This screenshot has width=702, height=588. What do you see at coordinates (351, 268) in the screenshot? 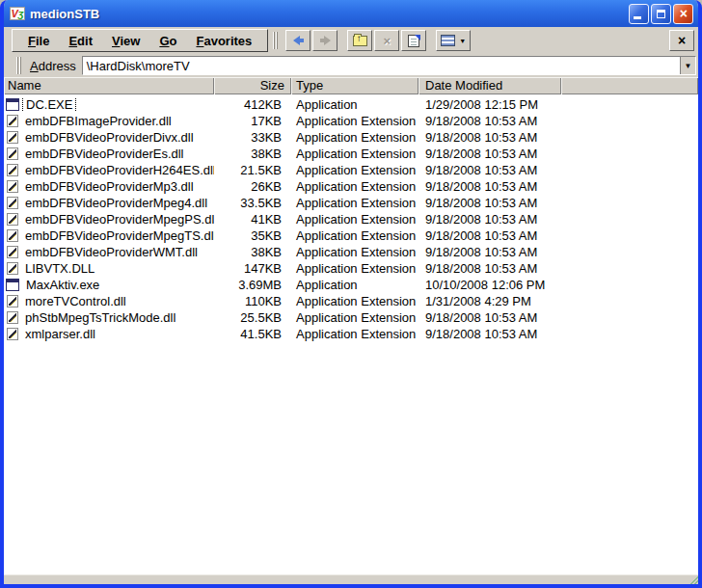
I see `file-row: LIBVTX.DLL 147KB Application Extension 9…` at bounding box center [351, 268].